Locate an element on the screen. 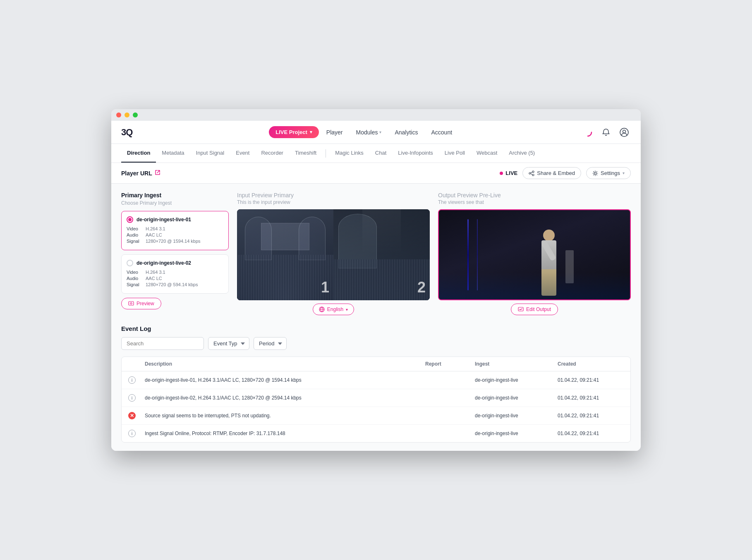  event-type-filter: Event Typ is located at coordinates (229, 343).